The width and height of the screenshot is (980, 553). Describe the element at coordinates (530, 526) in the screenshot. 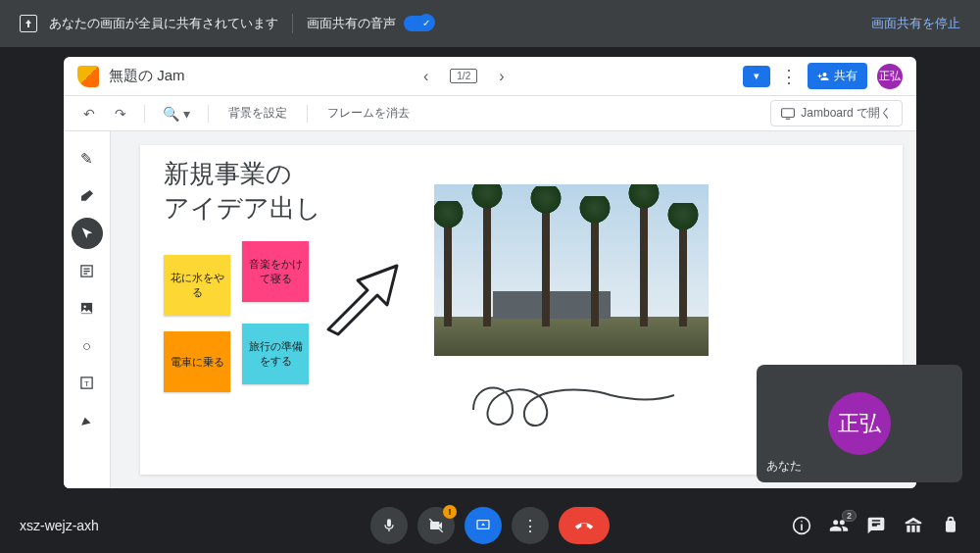

I see `more-options-button: ⋮` at that location.